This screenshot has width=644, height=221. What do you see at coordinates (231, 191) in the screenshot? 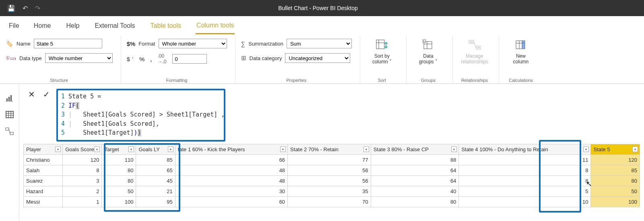
I see `table-cell: 30` at bounding box center [231, 191].